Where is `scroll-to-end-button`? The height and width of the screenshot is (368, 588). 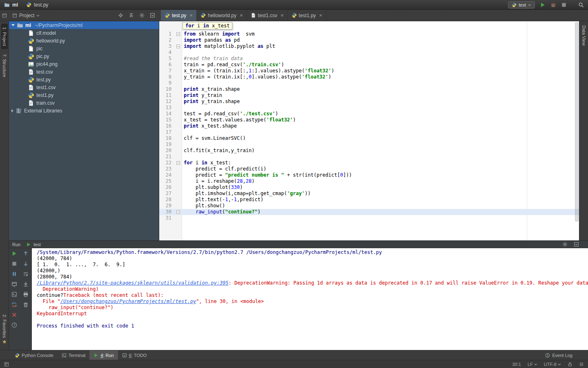 scroll-to-end-button is located at coordinates (26, 284).